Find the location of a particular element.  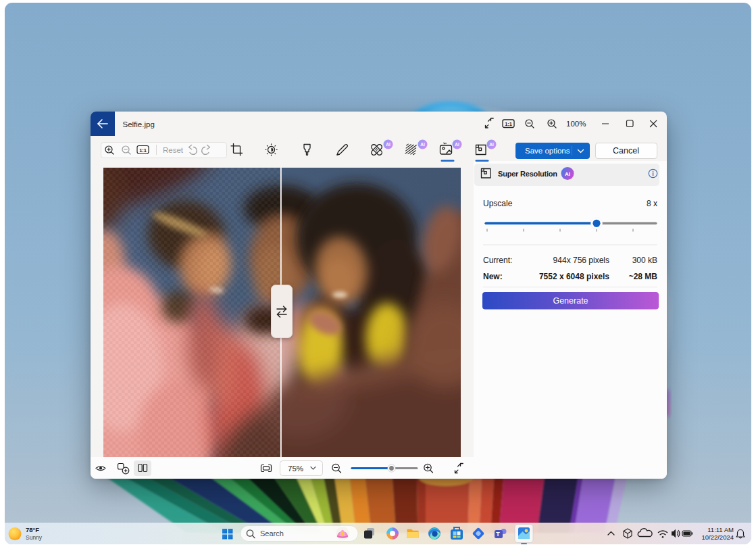

svg-text: 944x 756 pixels is located at coordinates (581, 260).